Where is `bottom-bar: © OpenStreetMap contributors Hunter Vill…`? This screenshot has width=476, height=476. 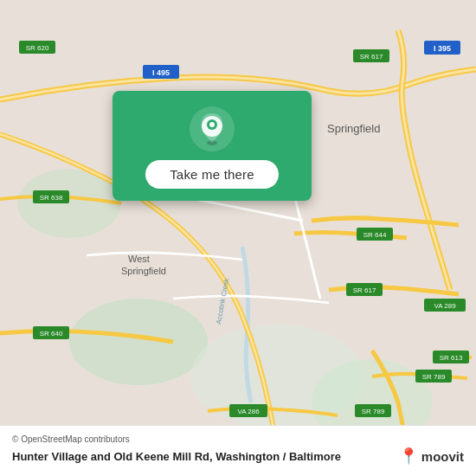 bottom-bar: © OpenStreetMap contributors Hunter Vill… is located at coordinates (238, 450).